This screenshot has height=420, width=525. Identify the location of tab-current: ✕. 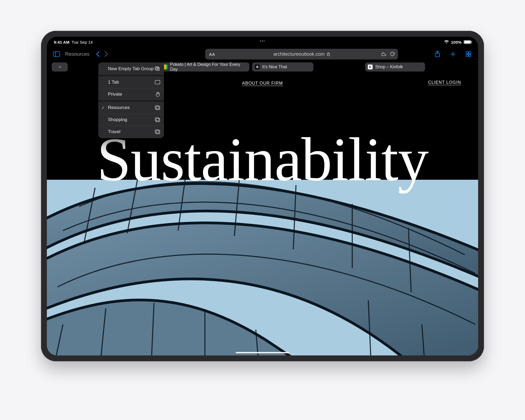
(60, 67).